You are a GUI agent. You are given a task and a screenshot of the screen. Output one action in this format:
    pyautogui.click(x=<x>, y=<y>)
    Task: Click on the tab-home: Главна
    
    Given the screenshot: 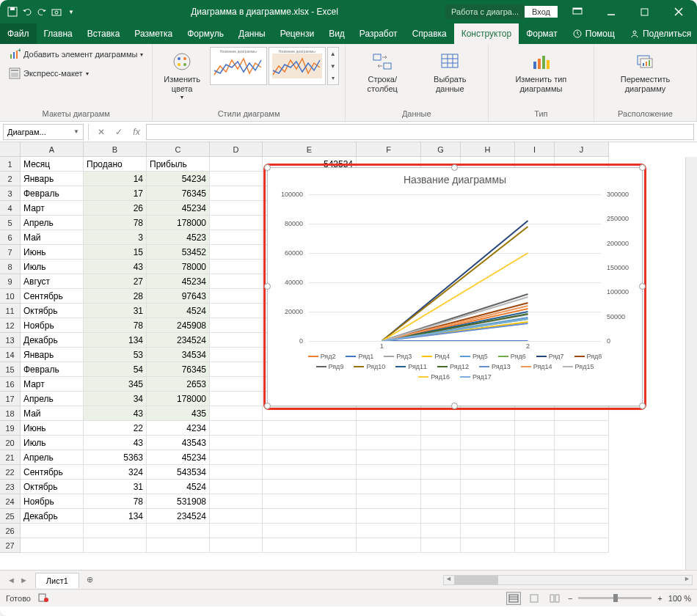 What is the action you would take?
    pyautogui.click(x=59, y=34)
    